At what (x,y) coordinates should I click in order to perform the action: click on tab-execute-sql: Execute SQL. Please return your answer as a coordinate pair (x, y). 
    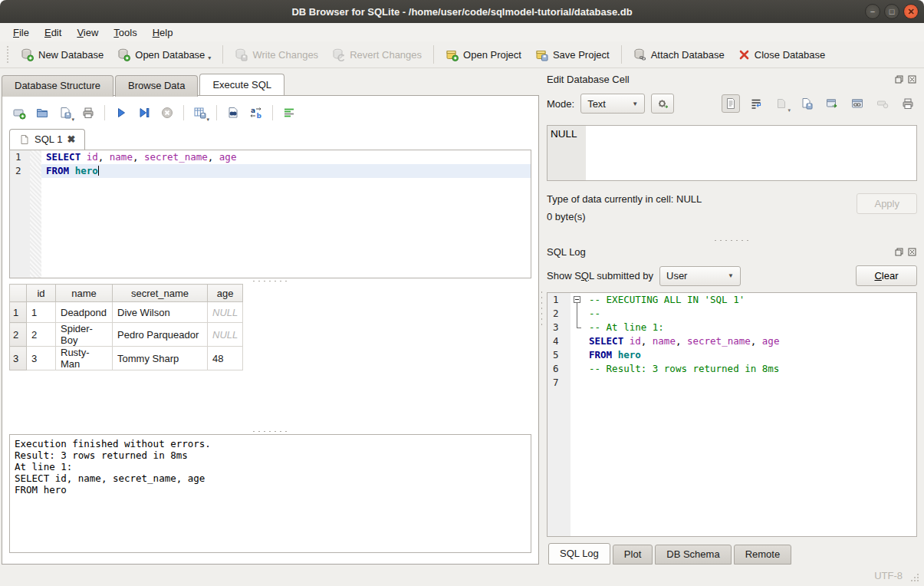
    Looking at the image, I should click on (242, 84).